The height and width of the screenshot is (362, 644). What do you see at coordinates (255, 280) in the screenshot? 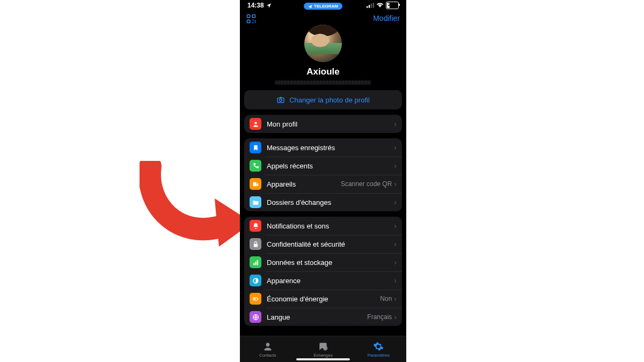
I see `circle-icon` at bounding box center [255, 280].